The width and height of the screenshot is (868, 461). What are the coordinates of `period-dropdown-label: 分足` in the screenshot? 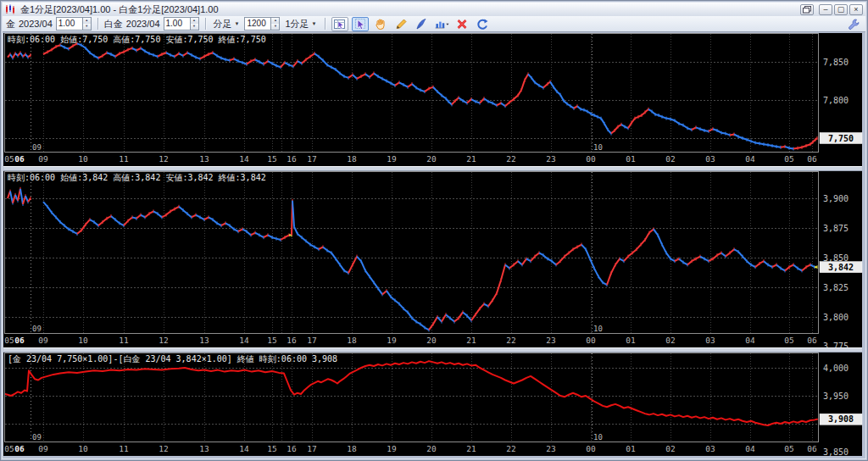 It's located at (223, 24).